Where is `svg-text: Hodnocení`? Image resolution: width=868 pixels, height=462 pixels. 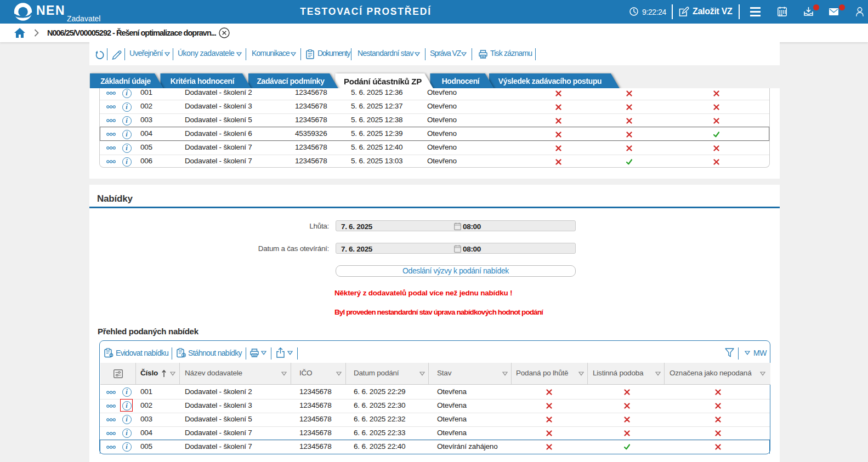 svg-text: Hodnocení is located at coordinates (461, 81).